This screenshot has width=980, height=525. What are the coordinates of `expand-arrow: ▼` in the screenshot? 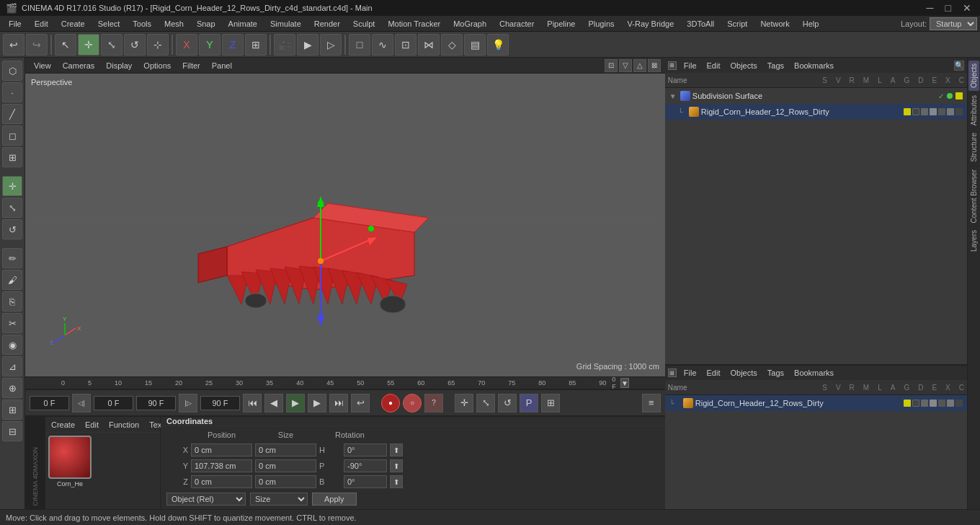 It's located at (674, 97).